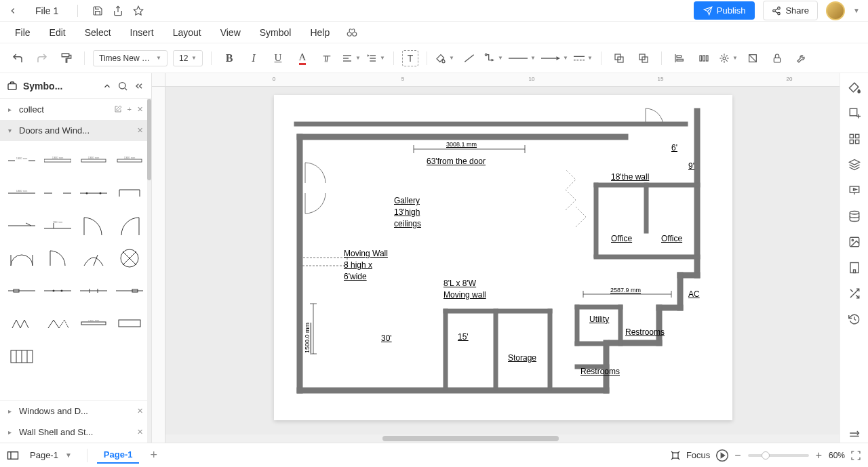  I want to click on symbol-door-quarter, so click(57, 258).